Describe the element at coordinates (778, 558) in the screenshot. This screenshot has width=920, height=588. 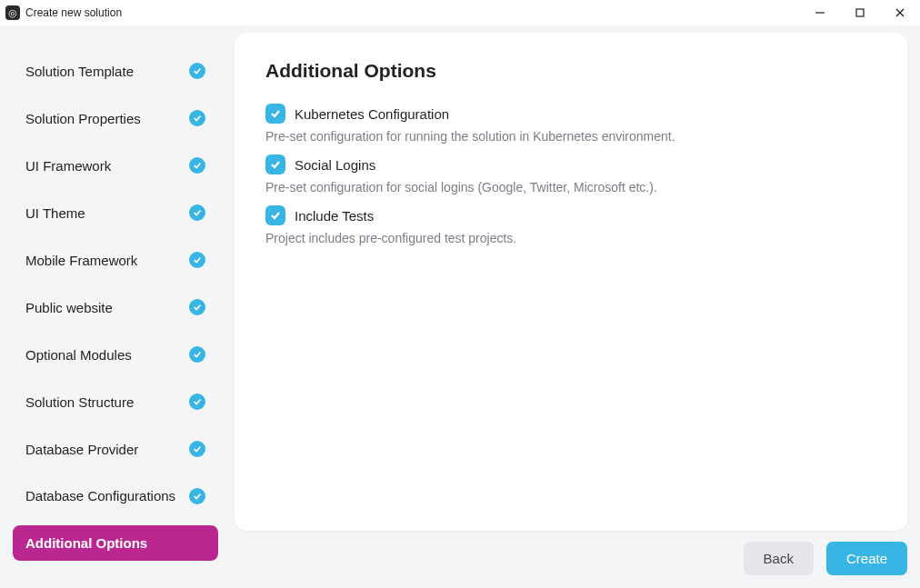
I see `back-button: Back` at that location.